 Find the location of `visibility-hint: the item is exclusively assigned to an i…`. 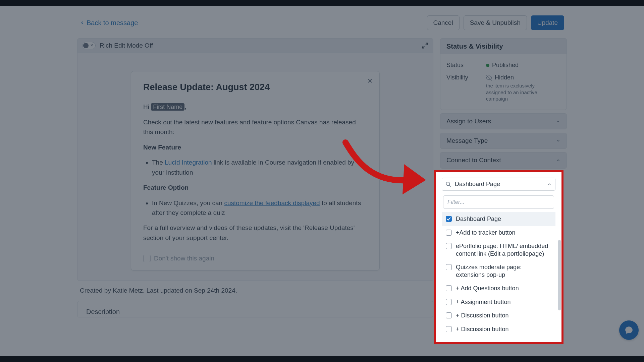

visibility-hint: the item is exclusively assigned to an i… is located at coordinates (516, 93).